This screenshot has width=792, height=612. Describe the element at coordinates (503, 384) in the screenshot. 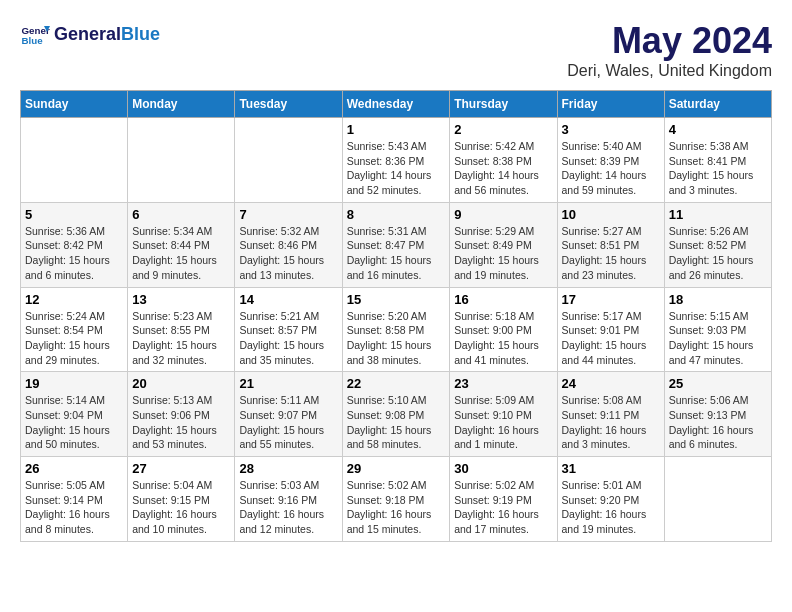

I see `day-number: 23` at that location.